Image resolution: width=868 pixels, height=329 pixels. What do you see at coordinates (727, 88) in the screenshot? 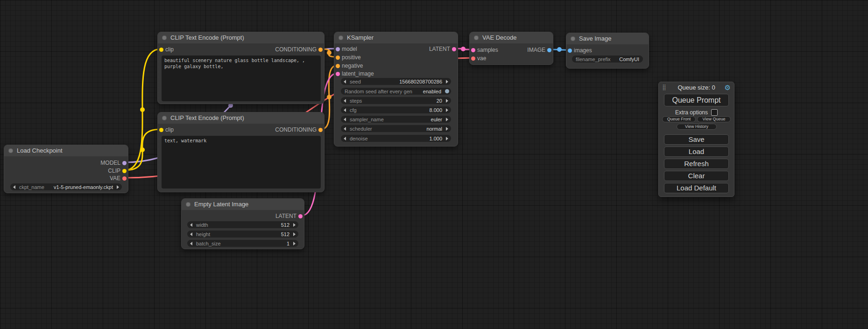
I see `gear-icon` at bounding box center [727, 88].